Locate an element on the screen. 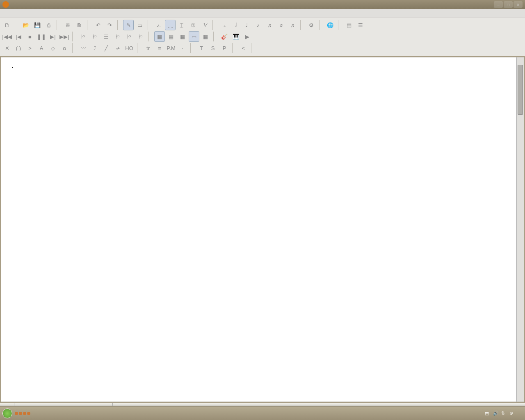 This screenshot has height=420, width=525. division-button: ⅟ is located at coordinates (205, 25).